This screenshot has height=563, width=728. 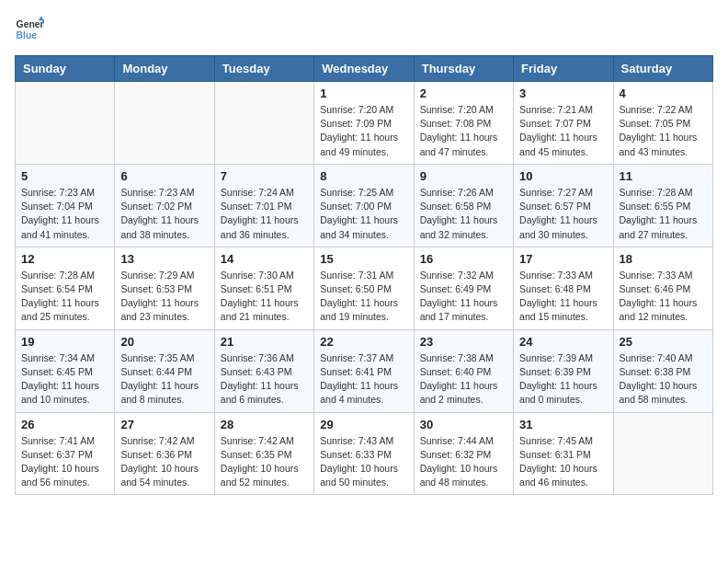 What do you see at coordinates (265, 379) in the screenshot?
I see `day-info: Sunrise: 7:36 AM Sunset: 6:43 PM Dayligh…` at bounding box center [265, 379].